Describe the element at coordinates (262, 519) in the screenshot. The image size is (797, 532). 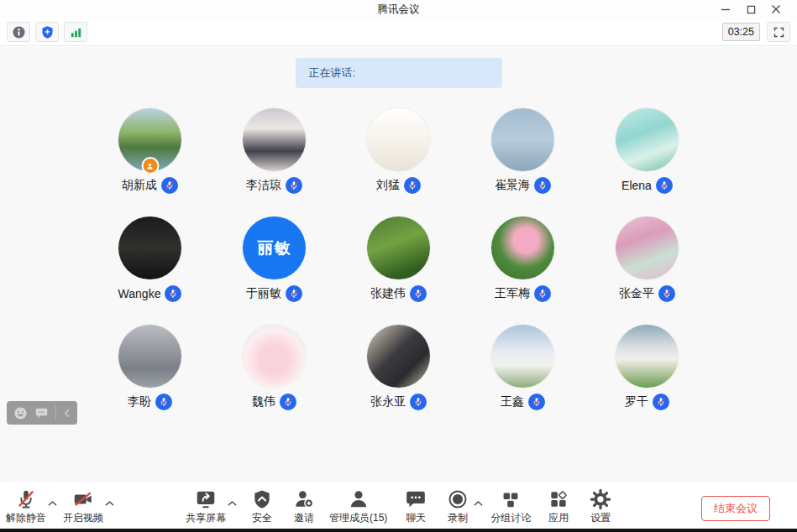
I see `security-label: 安全` at that location.